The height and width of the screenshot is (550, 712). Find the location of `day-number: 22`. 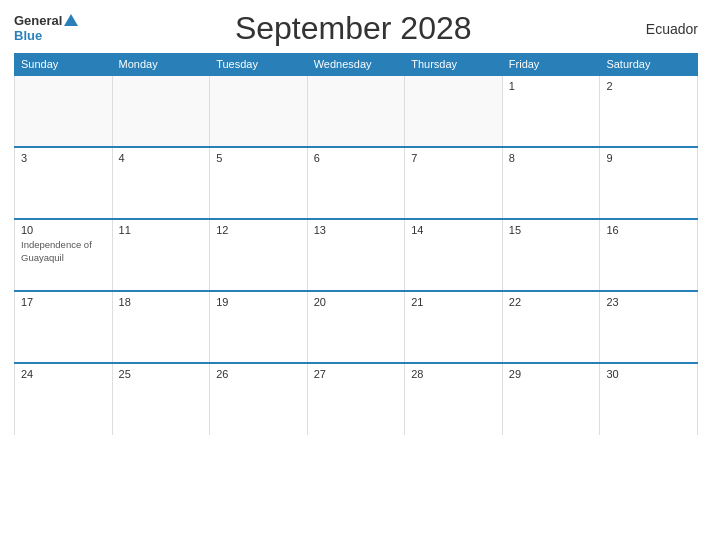

day-number: 22 is located at coordinates (552, 302).